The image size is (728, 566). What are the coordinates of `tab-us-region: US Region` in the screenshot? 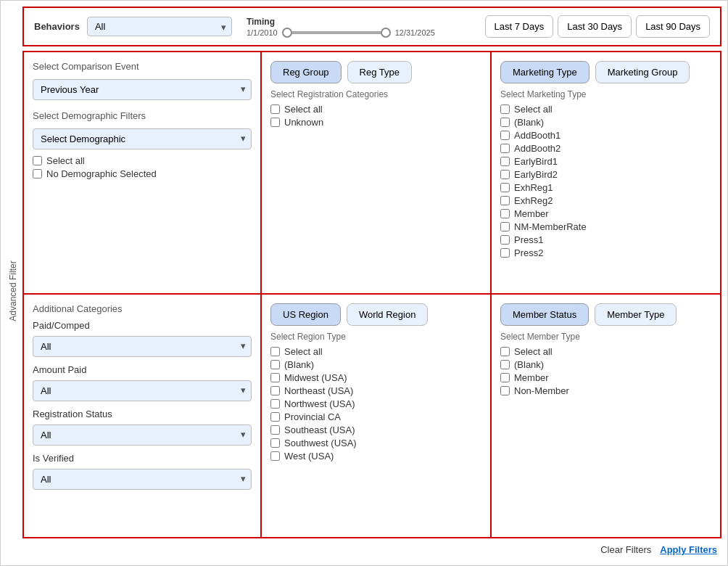 It's located at (306, 315).